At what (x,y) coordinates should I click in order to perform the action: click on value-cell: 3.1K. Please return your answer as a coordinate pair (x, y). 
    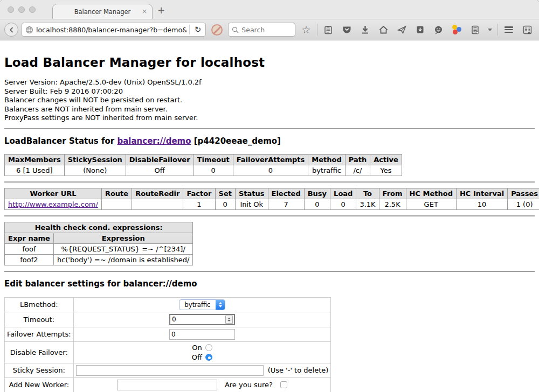
    Looking at the image, I should click on (368, 204).